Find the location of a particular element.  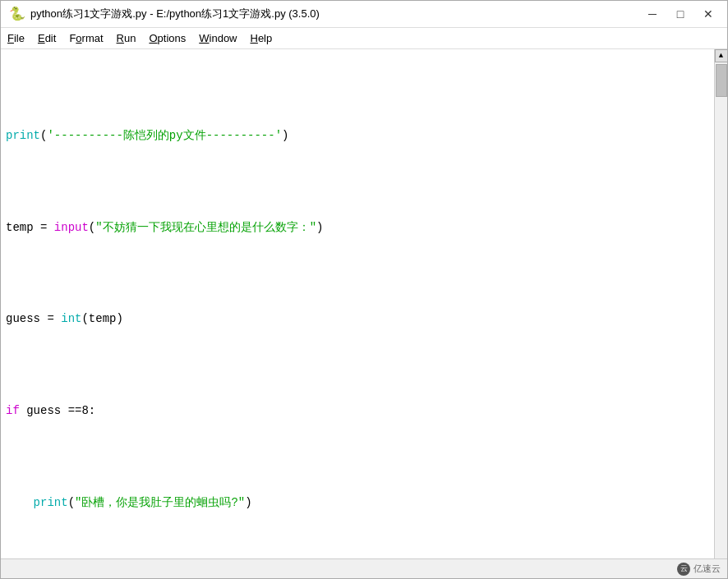

menu-edit: Edit is located at coordinates (47, 38).